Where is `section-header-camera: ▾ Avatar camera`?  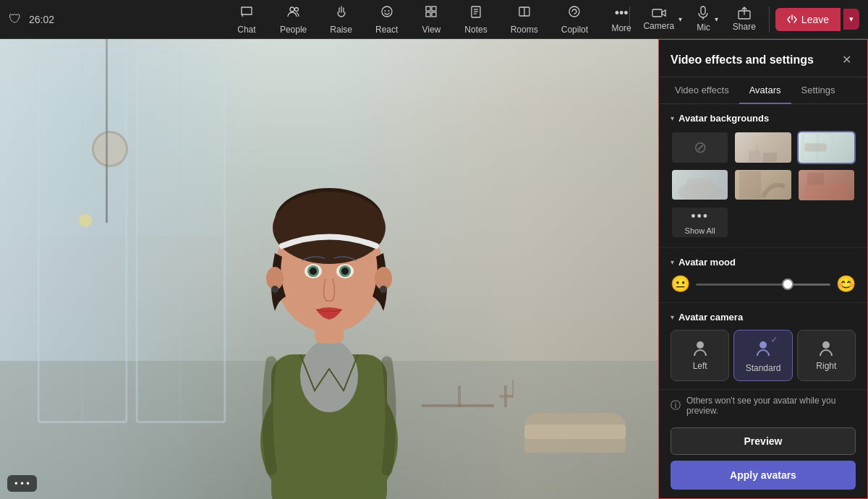
section-header-camera: ▾ Avatar camera is located at coordinates (763, 317).